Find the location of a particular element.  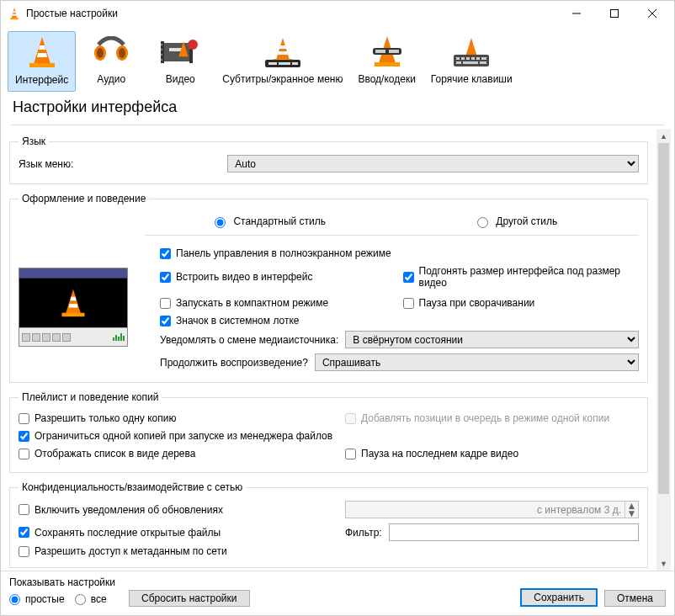

fullscreen-controls-checkbox is located at coordinates (165, 254).